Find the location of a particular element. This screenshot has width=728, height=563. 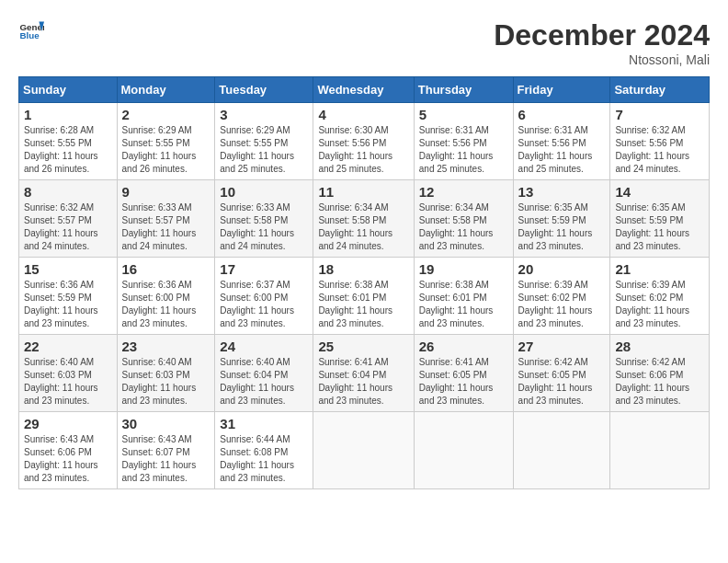

calendar-cell: 5Sunrise: 6:31 AM Sunset: 5:56 PM Daylig… is located at coordinates (463, 142).